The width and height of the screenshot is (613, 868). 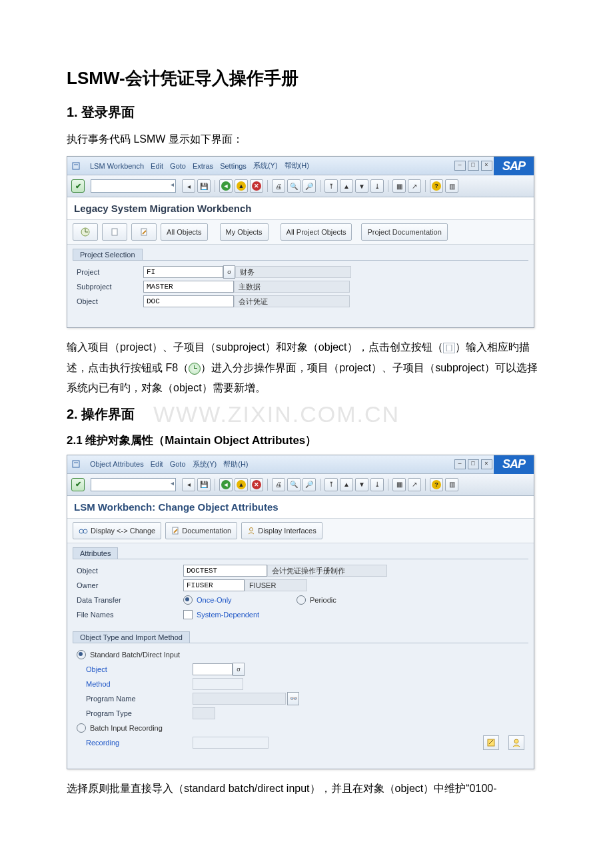 I want to click on menu-item: LSM Workbench, so click(x=117, y=166).